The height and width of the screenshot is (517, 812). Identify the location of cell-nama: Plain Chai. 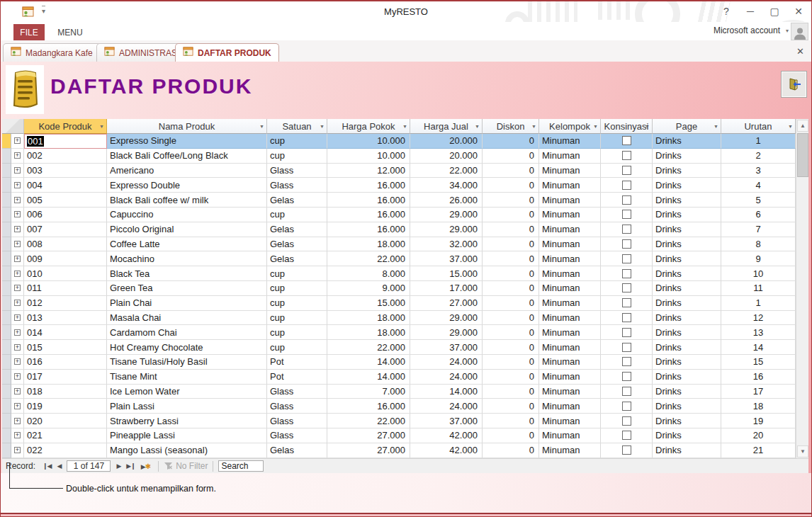
(187, 303).